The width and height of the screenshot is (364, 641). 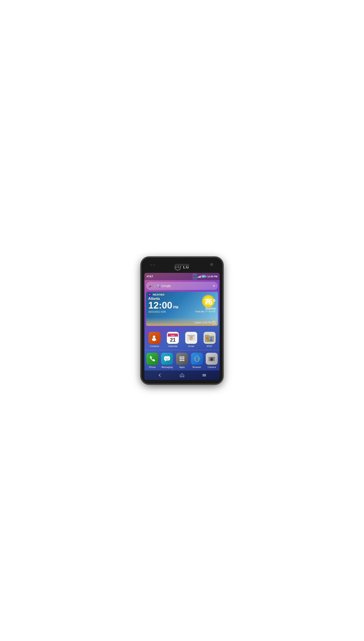 I want to click on contacts-icon, so click(x=154, y=338).